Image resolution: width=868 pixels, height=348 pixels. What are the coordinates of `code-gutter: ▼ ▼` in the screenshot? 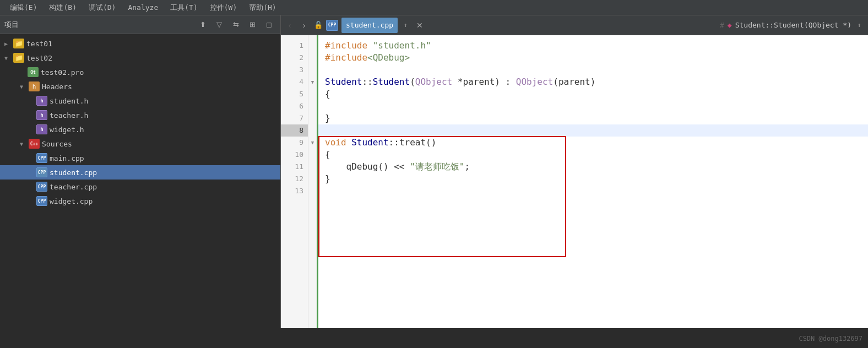 It's located at (313, 182).